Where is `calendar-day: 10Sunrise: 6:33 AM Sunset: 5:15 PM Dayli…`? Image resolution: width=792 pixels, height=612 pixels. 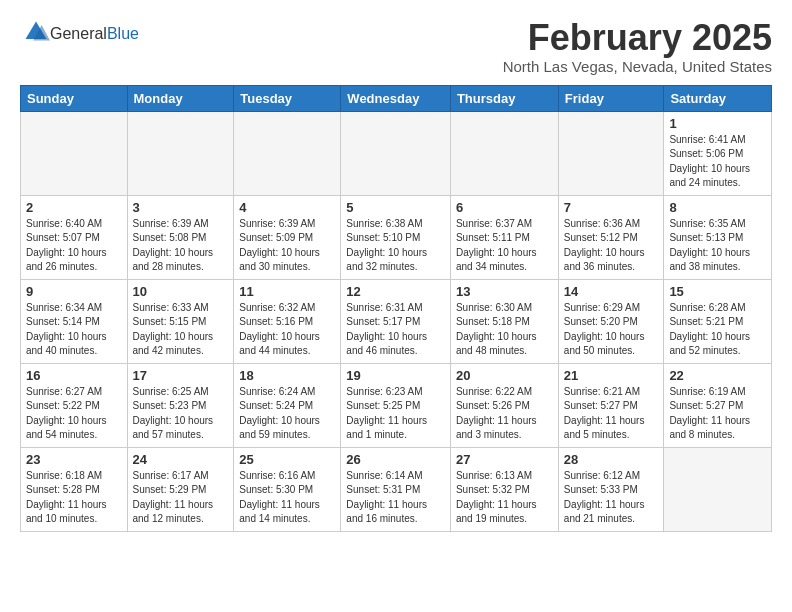
calendar-day: 10Sunrise: 6:33 AM Sunset: 5:15 PM Dayli… is located at coordinates (180, 321).